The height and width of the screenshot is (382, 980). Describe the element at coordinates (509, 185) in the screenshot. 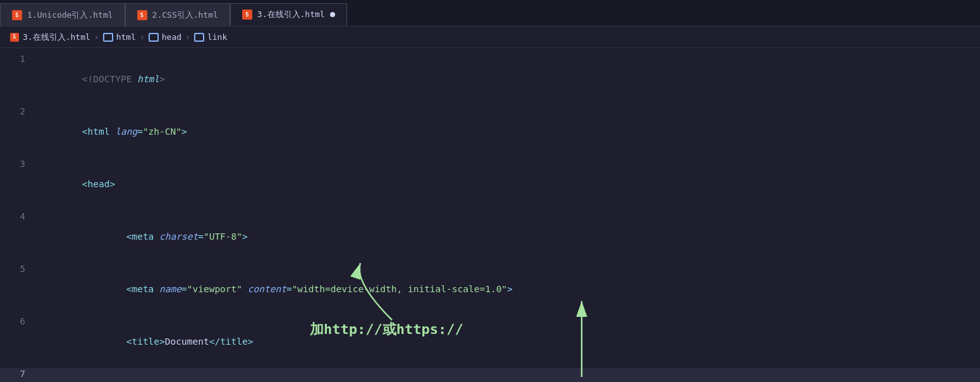

I see `line-content-3: <head>` at that location.